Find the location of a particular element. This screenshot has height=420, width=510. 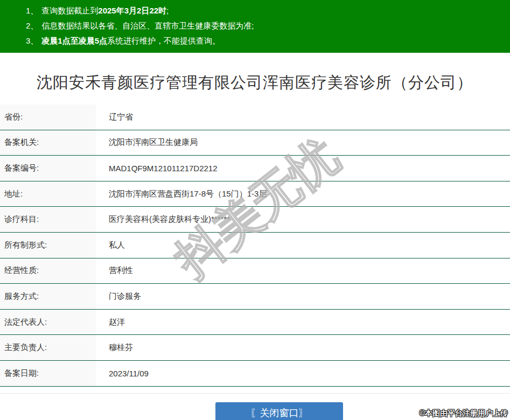

page-title: 沈阳安禾青颜医疗管理有限公司浑南医疗美容诊所（分公司） is located at coordinates (274, 83).